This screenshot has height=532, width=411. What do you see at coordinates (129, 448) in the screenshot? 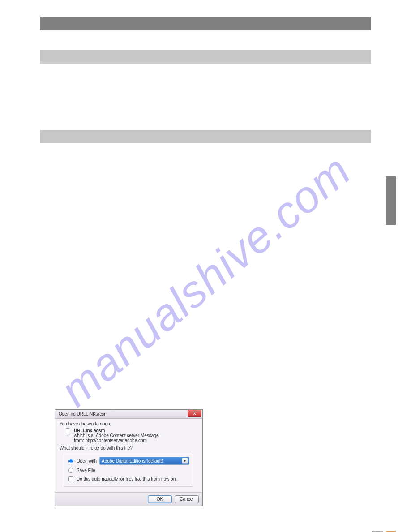
I see `dialog-question: What should Firefox do with this file?` at bounding box center [129, 448].